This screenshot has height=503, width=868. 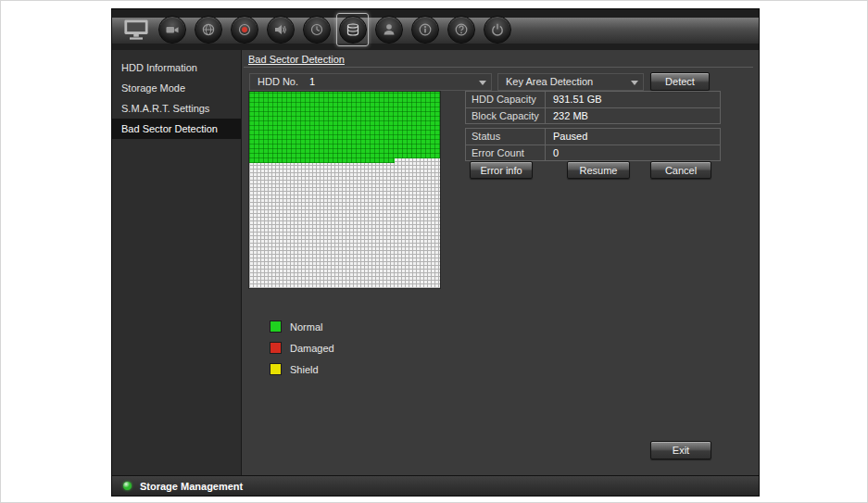 I want to click on storage-icon-circle, so click(x=353, y=30).